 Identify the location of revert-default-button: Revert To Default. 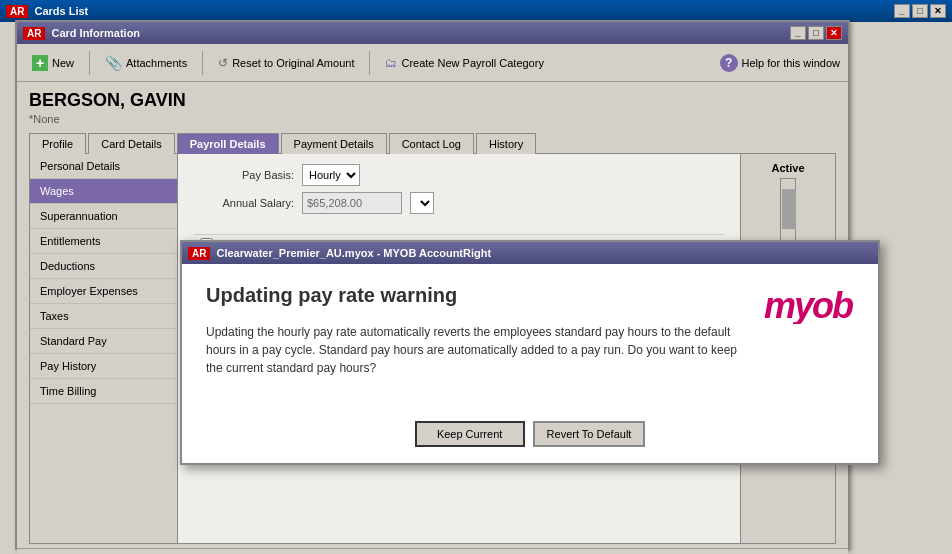
(590, 434).